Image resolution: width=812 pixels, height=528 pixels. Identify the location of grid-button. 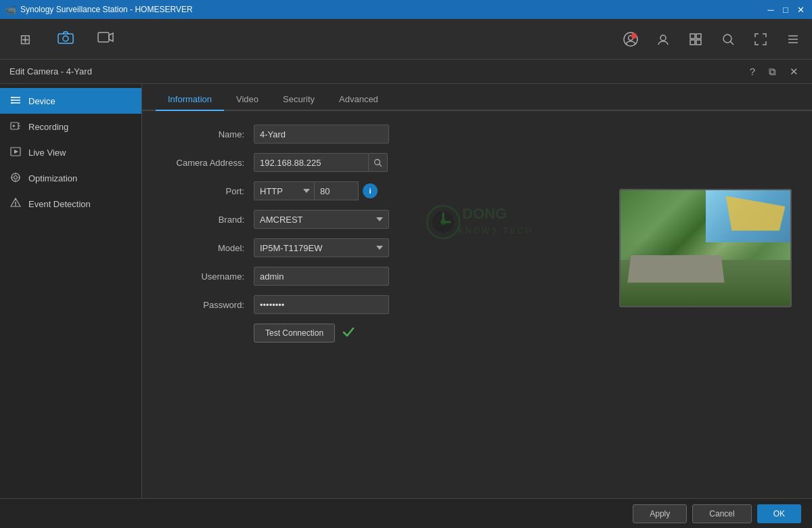
(696, 39).